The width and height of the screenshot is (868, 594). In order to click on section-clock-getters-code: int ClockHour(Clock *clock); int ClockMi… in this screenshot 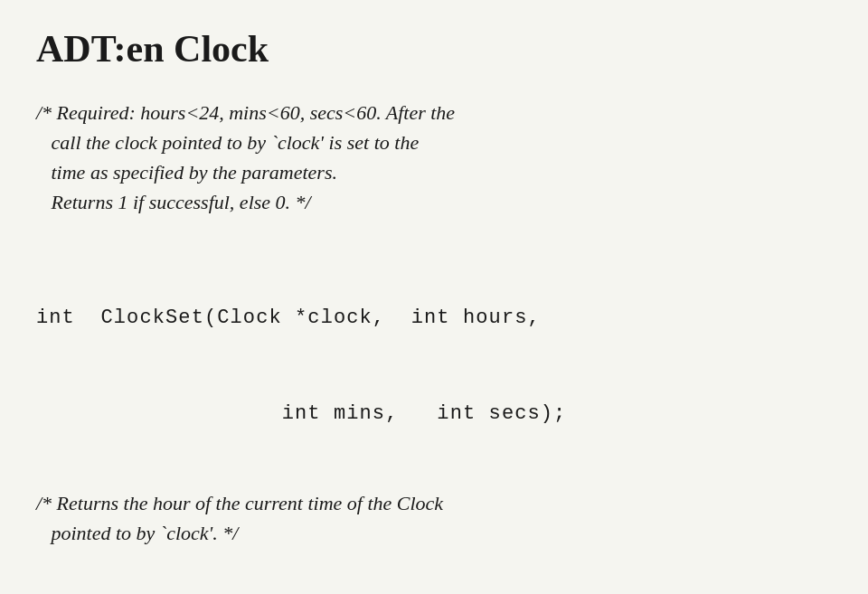, I will do `click(434, 582)`.